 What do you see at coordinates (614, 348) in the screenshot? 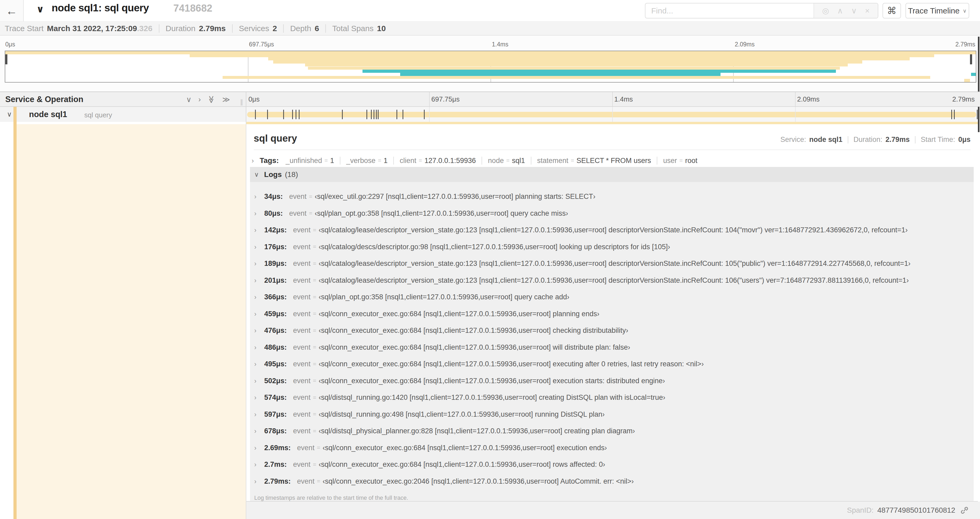
I see `log-entry-row: › 486μs: event = ‹sql/conn_executor_exec…` at bounding box center [614, 348].